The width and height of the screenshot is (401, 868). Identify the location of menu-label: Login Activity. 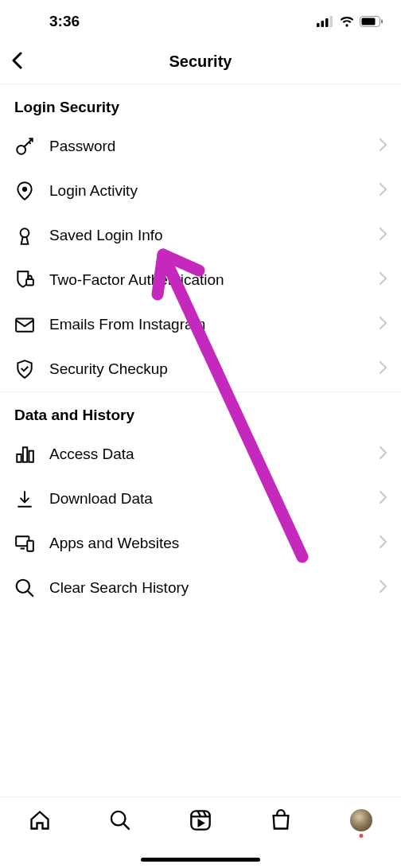
(215, 191).